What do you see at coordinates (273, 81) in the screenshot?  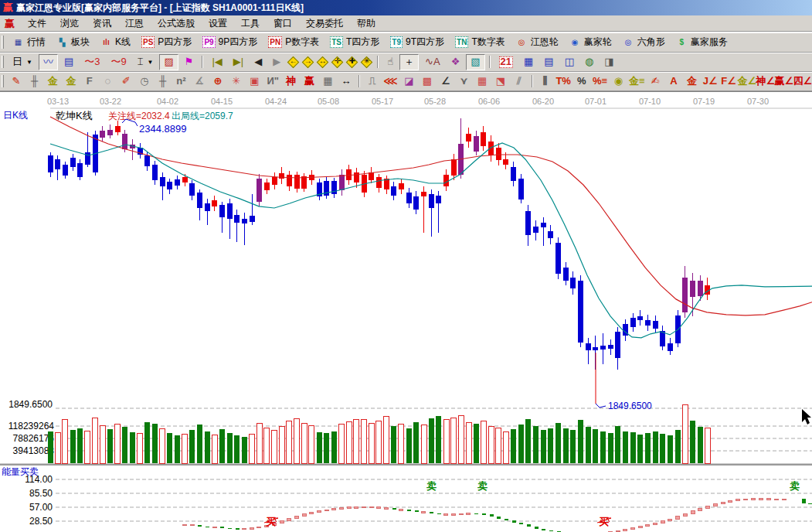 I see `wave-mark-tool: И"` at bounding box center [273, 81].